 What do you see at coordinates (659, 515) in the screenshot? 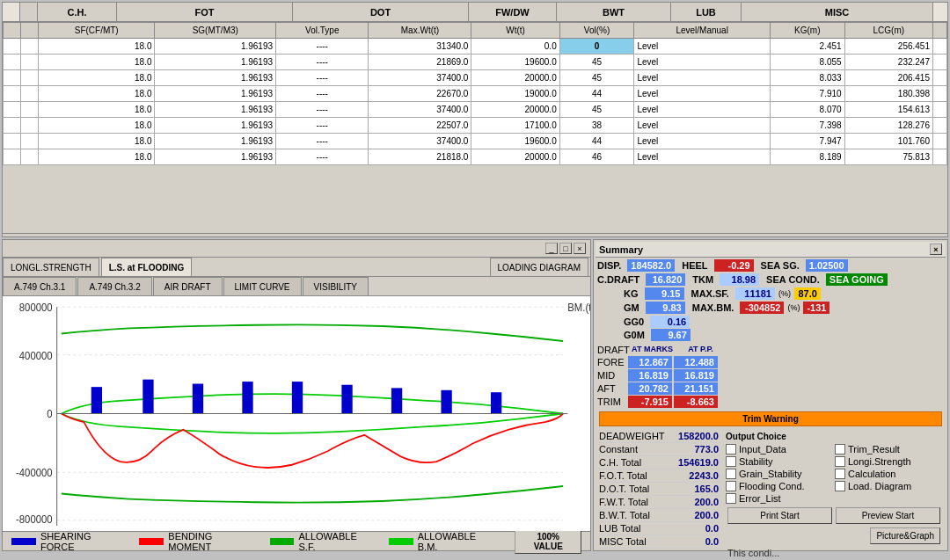
I see `dw-item-5: B.W.T. Total 200.0` at bounding box center [659, 515].